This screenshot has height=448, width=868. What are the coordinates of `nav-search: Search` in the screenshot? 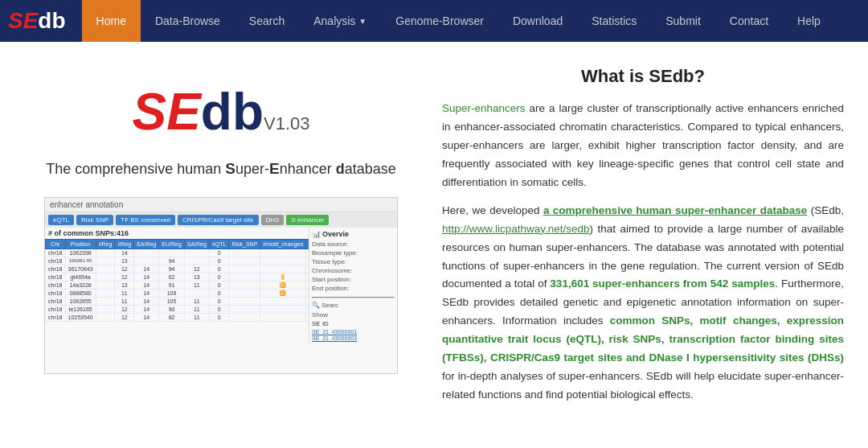 It's located at (267, 21).